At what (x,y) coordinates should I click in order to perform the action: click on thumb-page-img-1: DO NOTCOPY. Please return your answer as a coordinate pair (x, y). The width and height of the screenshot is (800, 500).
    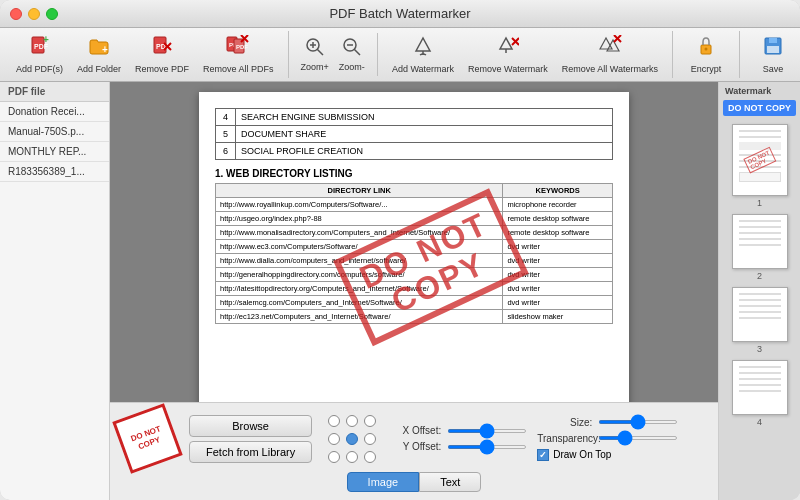
    Looking at the image, I should click on (760, 160).